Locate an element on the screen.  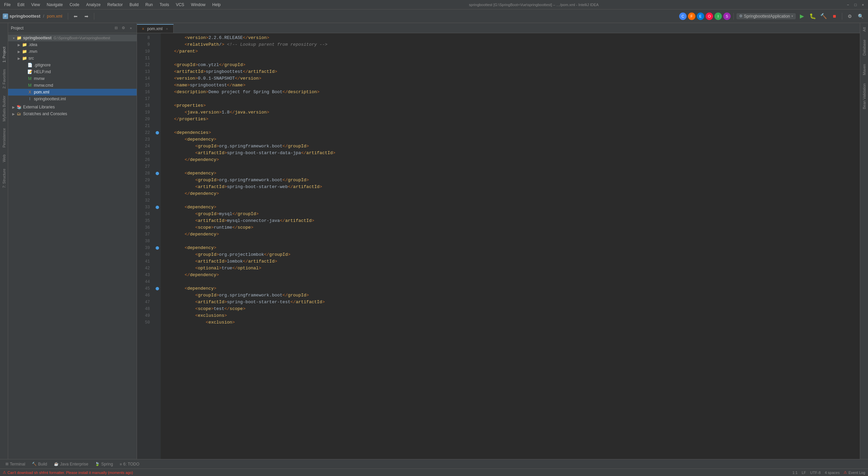
tab-pomxml: X pom.xml × is located at coordinates (155, 28).